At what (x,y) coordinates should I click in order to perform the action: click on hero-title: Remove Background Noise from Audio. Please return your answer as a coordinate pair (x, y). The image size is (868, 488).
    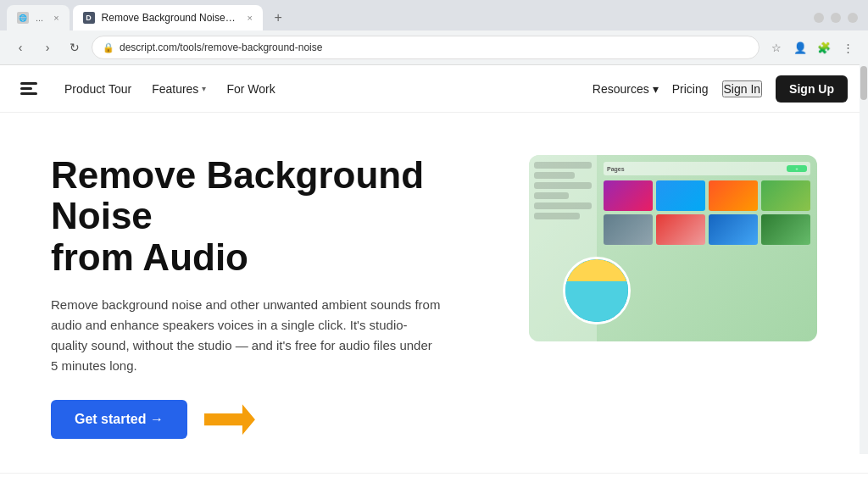
    Looking at the image, I should click on (264, 217).